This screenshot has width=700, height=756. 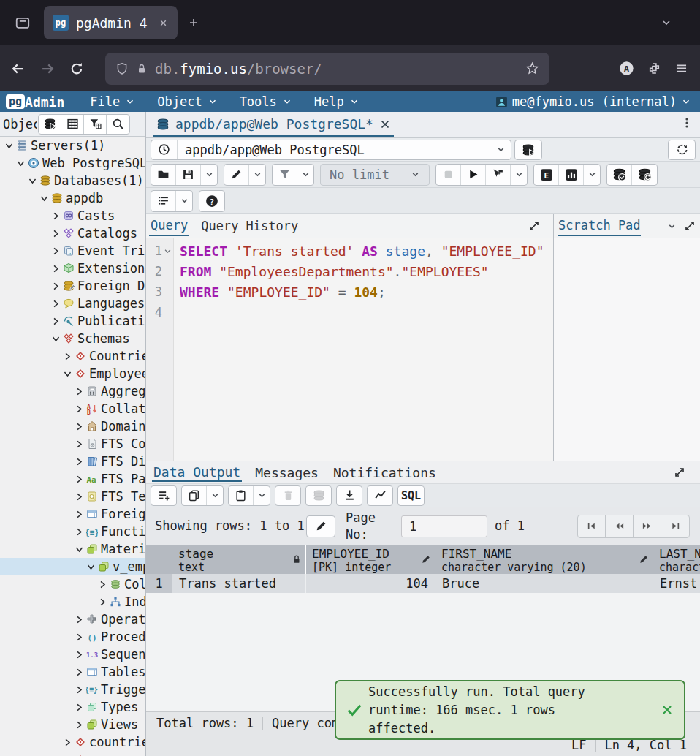 What do you see at coordinates (73, 725) in the screenshot?
I see `tree-item-views: Views` at bounding box center [73, 725].